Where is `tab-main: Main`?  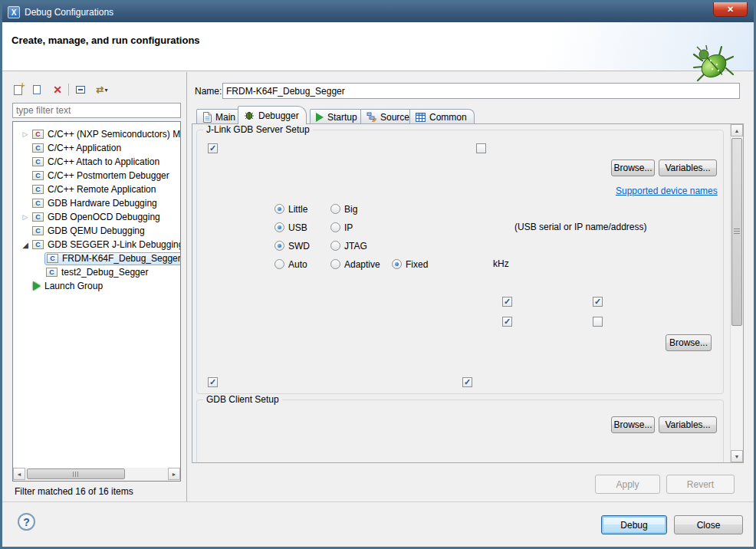
tab-main: Main is located at coordinates (219, 117).